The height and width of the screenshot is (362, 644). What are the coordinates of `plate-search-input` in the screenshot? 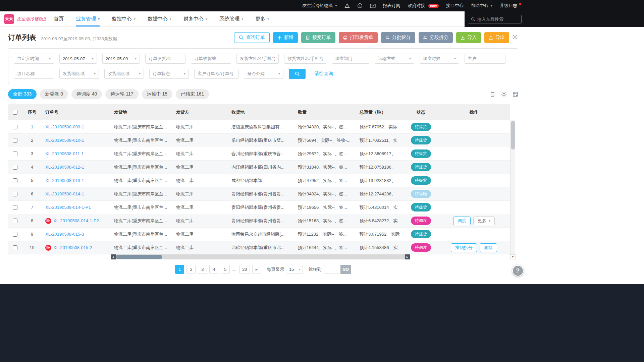 It's located at (497, 19).